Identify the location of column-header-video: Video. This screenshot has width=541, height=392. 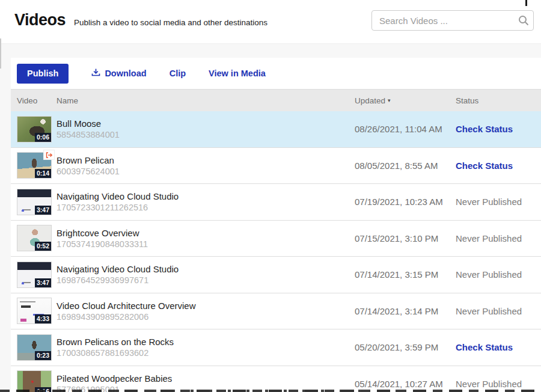
(37, 101).